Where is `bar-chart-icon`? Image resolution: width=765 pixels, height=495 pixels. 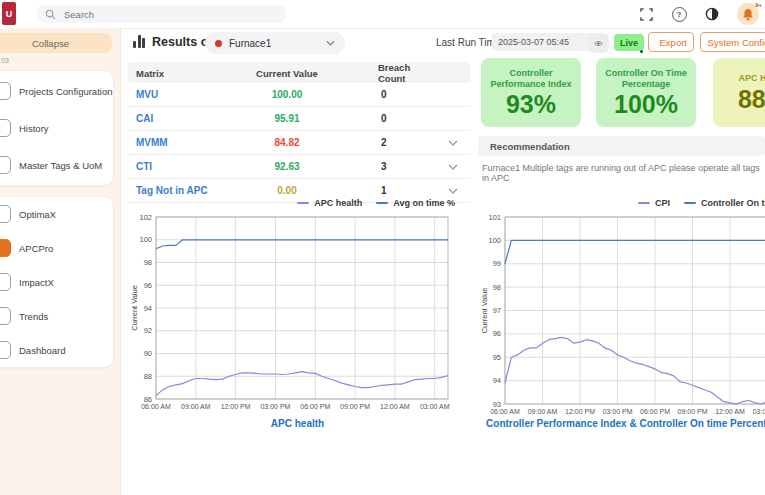 bar-chart-icon is located at coordinates (140, 42).